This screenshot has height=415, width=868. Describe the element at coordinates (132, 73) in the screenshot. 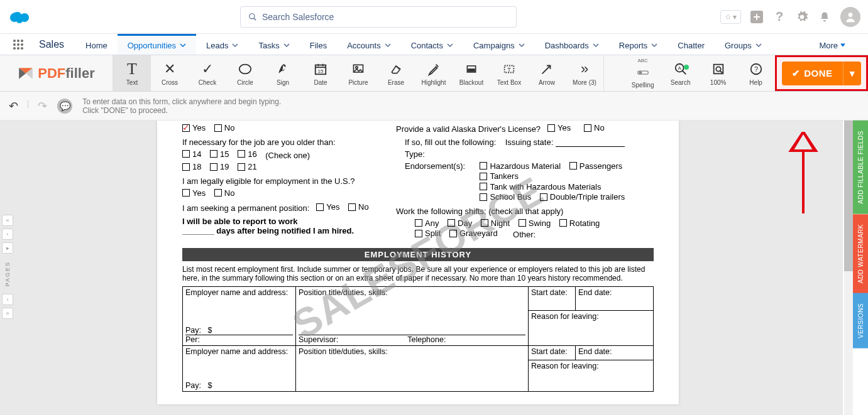

I see `tool-text: TText` at that location.